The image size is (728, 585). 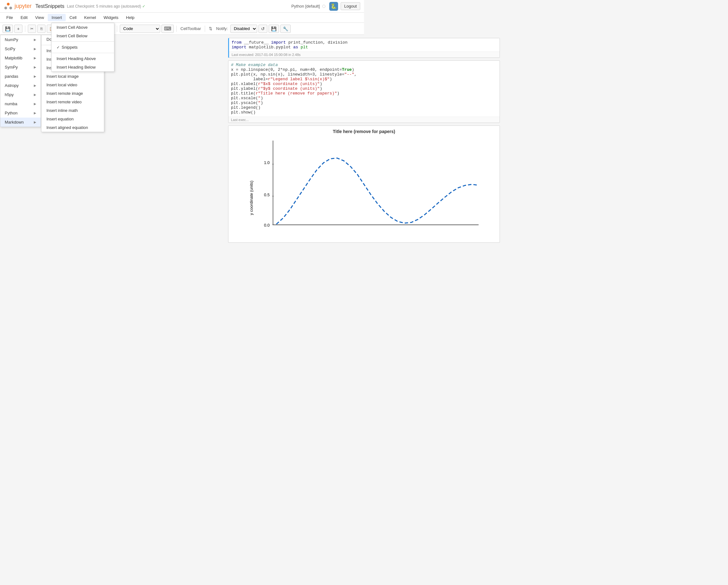 I want to click on sidebar-python: Python ▶, so click(x=21, y=113).